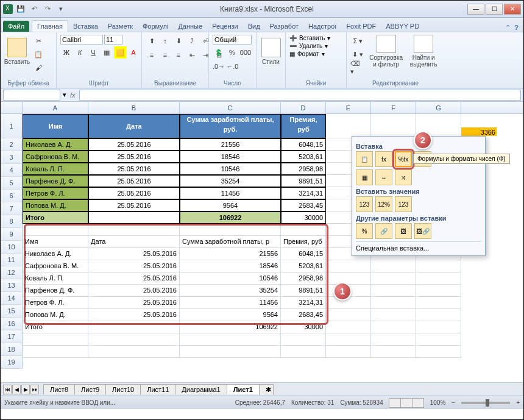 The image size is (524, 420). Describe the element at coordinates (230, 279) in the screenshot. I see `cell: 10546` at that location.